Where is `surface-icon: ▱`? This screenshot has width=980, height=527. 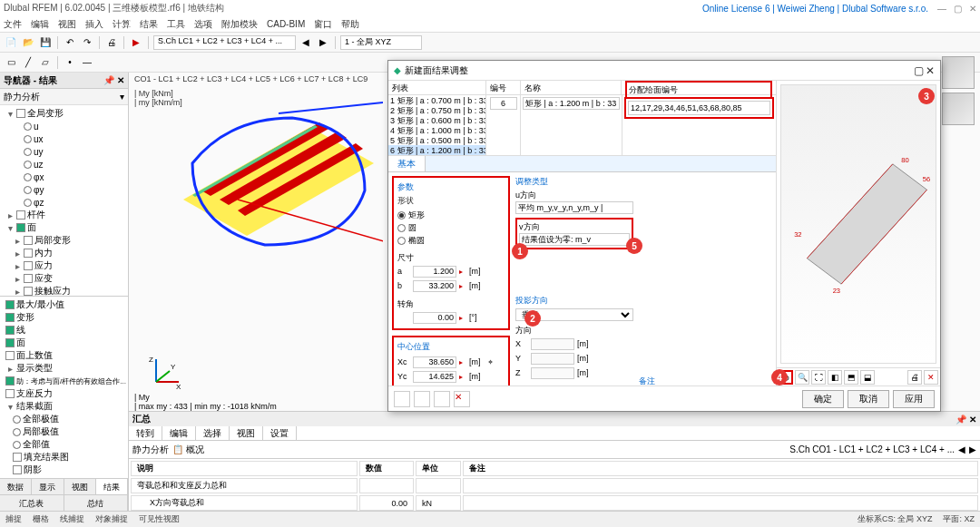
surface-icon: ▱ is located at coordinates (45, 63).